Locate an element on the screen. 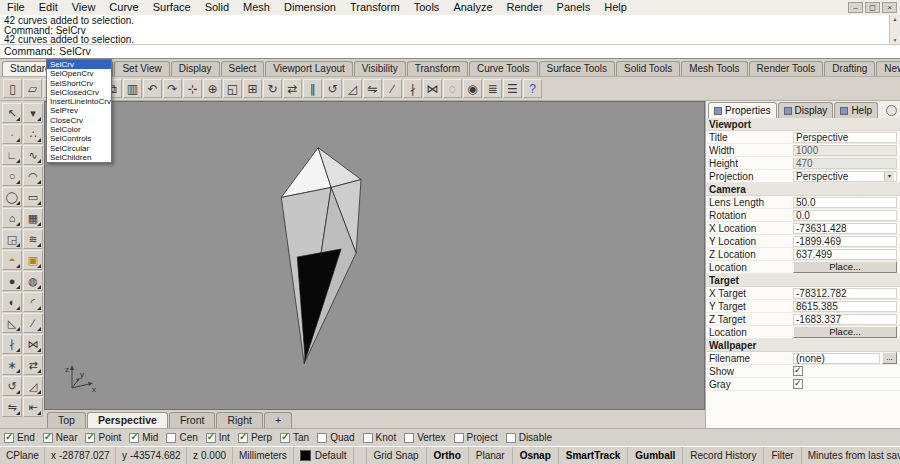 The height and width of the screenshot is (464, 900). explode-icon: ∗ is located at coordinates (12, 365).